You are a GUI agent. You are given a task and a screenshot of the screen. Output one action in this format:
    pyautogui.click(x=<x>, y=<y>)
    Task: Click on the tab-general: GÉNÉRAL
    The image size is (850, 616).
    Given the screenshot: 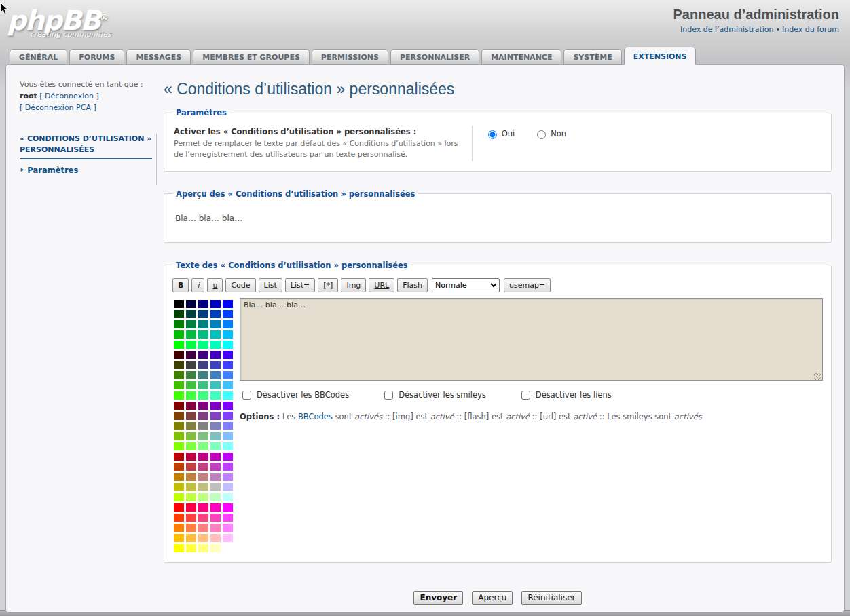 What is the action you would take?
    pyautogui.click(x=38, y=57)
    